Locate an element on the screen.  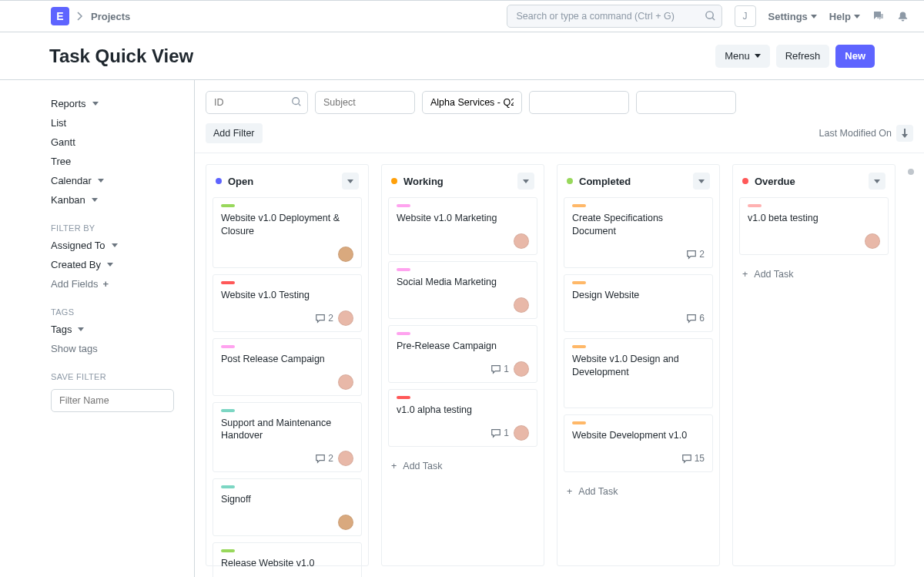
sidebar-view-calendar: Calendar is located at coordinates (119, 180).